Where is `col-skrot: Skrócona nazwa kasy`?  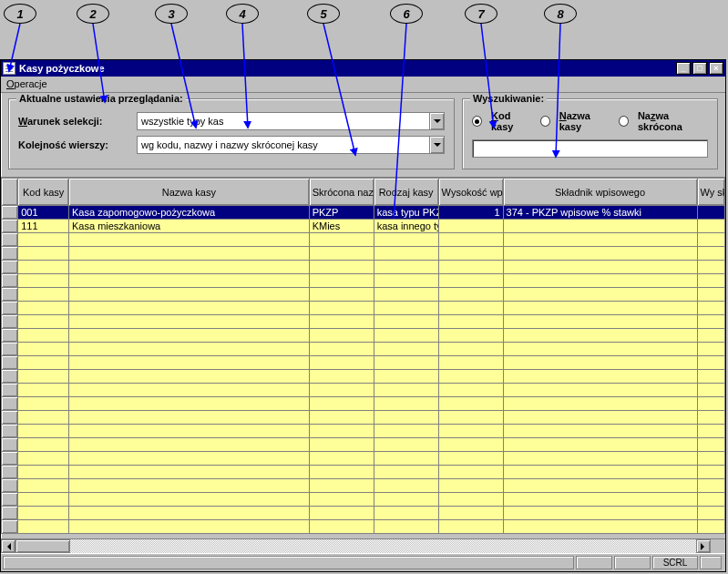 col-skrot: Skrócona nazwa kasy is located at coordinates (341, 192).